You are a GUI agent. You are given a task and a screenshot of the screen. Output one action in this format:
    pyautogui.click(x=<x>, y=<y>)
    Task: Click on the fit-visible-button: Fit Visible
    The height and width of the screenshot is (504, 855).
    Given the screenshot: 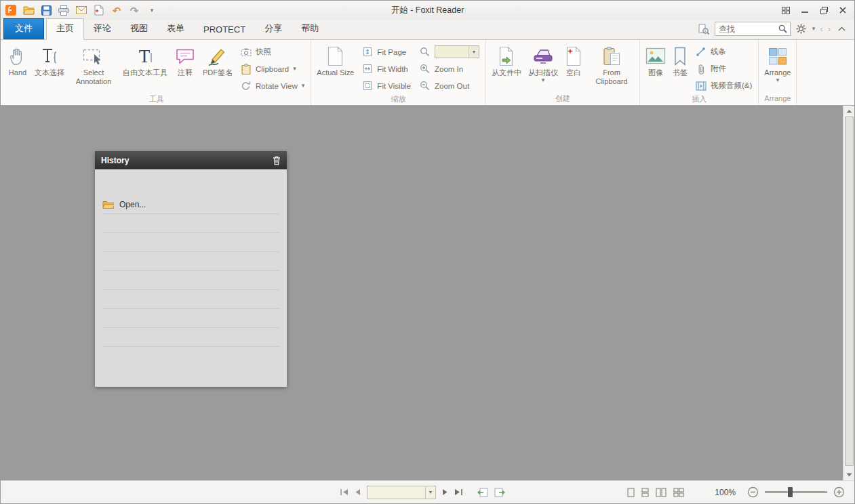 What is the action you would take?
    pyautogui.click(x=386, y=85)
    